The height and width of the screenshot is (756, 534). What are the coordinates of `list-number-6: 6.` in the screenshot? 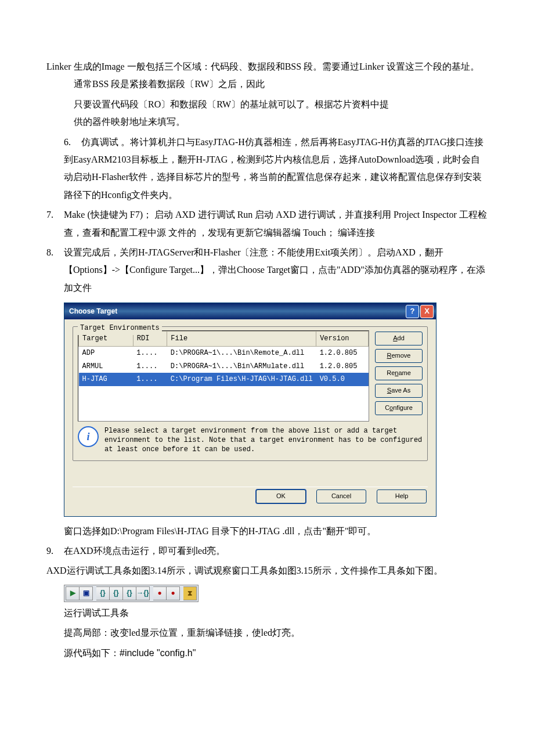 It's located at (64, 142).